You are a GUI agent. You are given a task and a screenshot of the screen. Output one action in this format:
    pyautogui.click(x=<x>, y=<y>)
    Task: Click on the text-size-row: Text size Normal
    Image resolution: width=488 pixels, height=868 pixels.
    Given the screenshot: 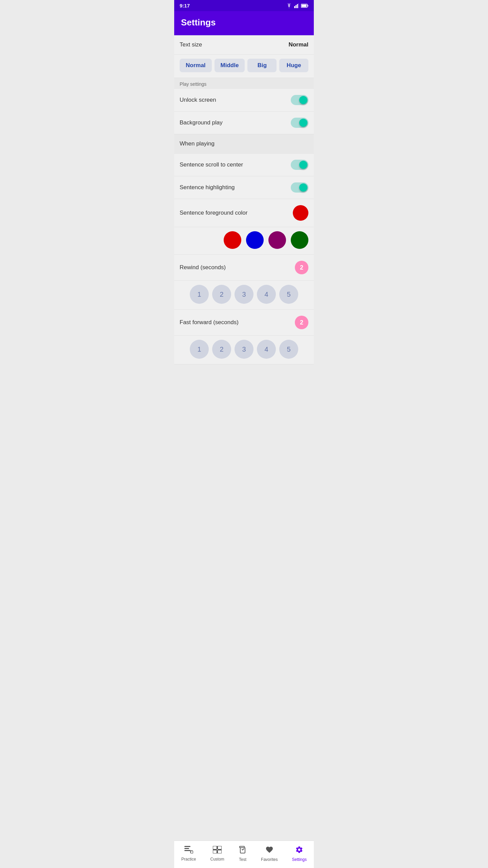 What is the action you would take?
    pyautogui.click(x=244, y=45)
    